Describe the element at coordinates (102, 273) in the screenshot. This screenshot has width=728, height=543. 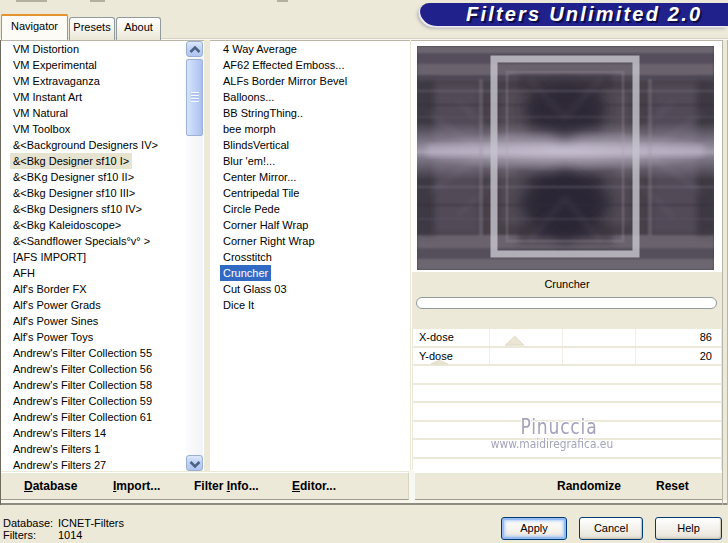
I see `list-item: AFH` at that location.